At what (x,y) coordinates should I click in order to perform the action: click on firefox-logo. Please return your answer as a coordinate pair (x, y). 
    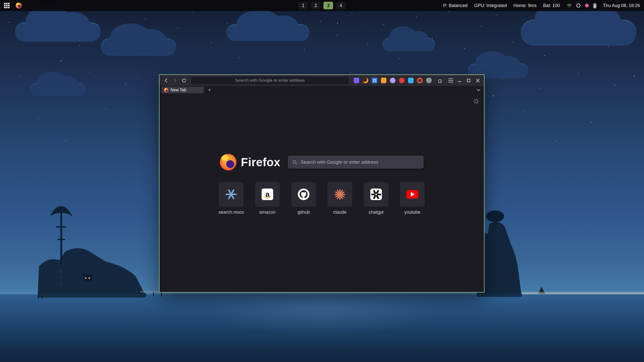
    Looking at the image, I should click on (228, 162).